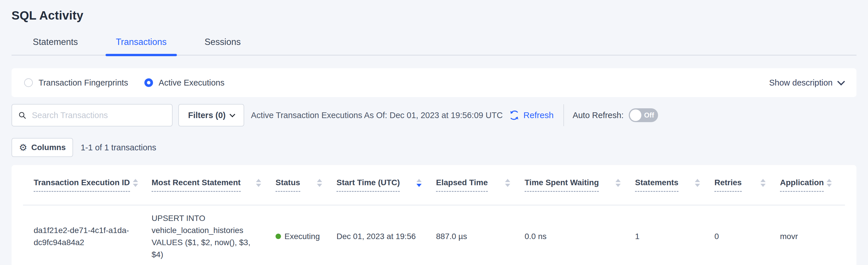  What do you see at coordinates (192, 83) in the screenshot?
I see `radio-label: Active Executions` at bounding box center [192, 83].